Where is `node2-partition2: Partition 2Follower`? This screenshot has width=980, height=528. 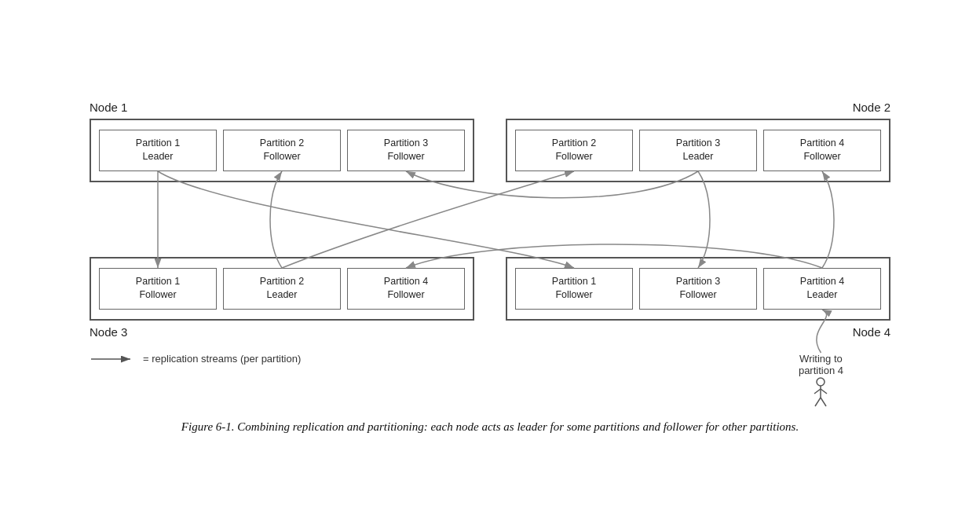
node2-partition2: Partition 2Follower is located at coordinates (574, 151).